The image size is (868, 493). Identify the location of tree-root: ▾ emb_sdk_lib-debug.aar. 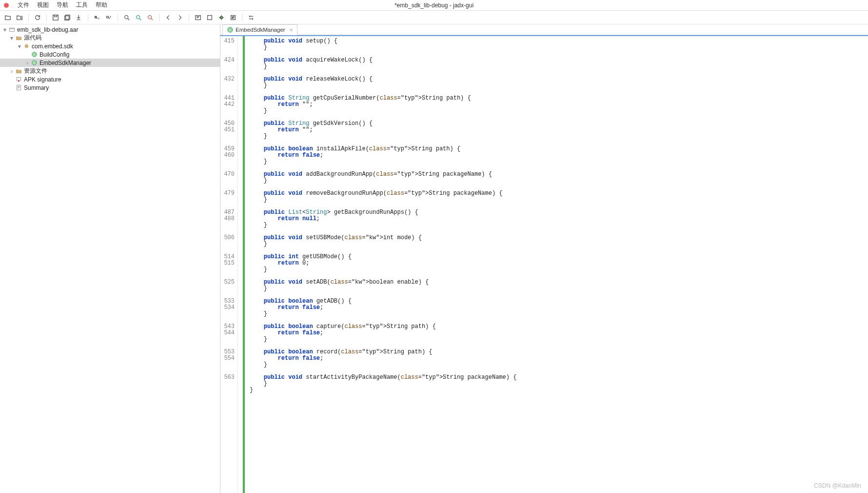
(110, 29).